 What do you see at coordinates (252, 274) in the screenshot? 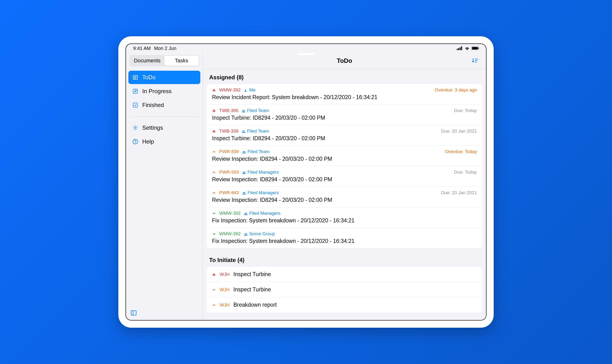
I see `initiate-title: Inspect Turbine` at bounding box center [252, 274].